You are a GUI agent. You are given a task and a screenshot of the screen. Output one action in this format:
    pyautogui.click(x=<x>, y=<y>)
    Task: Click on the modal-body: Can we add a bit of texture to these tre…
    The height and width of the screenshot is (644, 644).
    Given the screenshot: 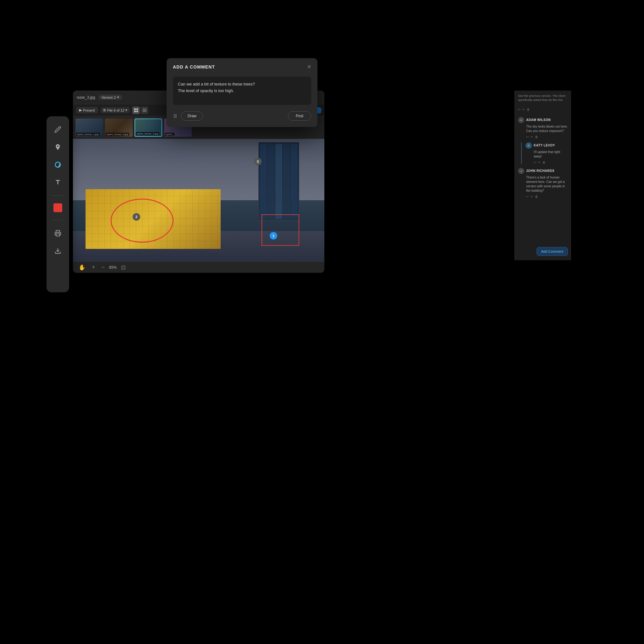 What is the action you would take?
    pyautogui.click(x=242, y=100)
    